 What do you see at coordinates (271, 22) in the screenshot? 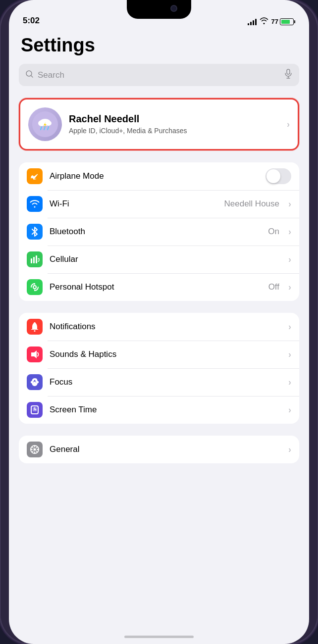
I see `status-icons: 77` at bounding box center [271, 22].